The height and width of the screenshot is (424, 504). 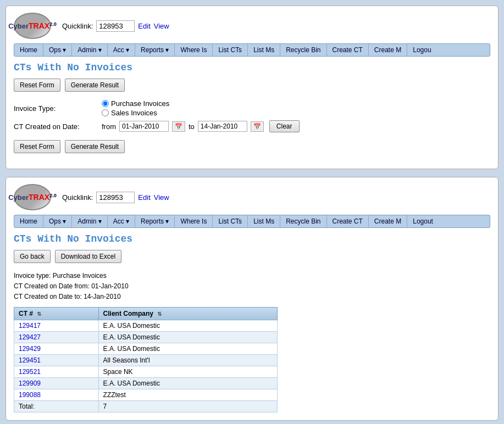 What do you see at coordinates (58, 109) in the screenshot?
I see `invoice-type-label: Invoice Type:` at bounding box center [58, 109].